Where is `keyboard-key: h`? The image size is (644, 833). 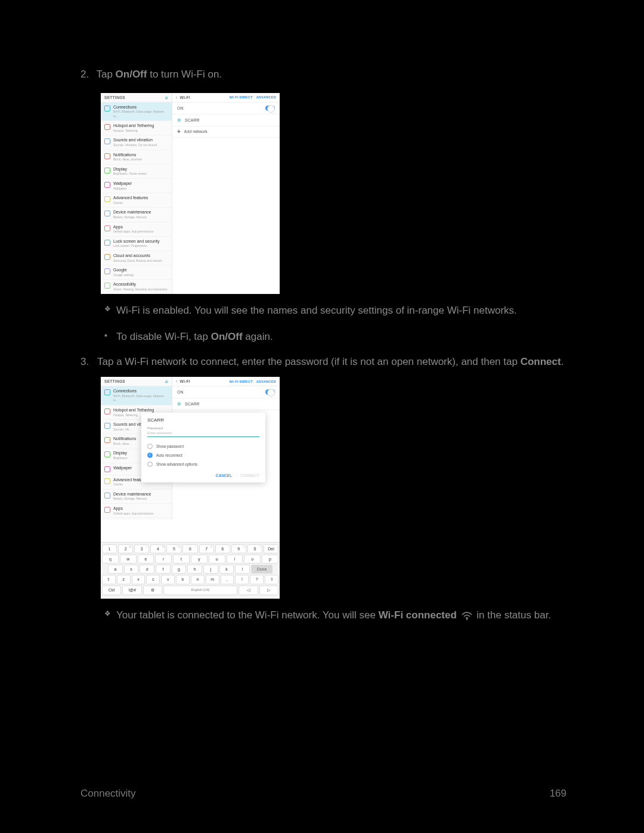 keyboard-key: h is located at coordinates (194, 569).